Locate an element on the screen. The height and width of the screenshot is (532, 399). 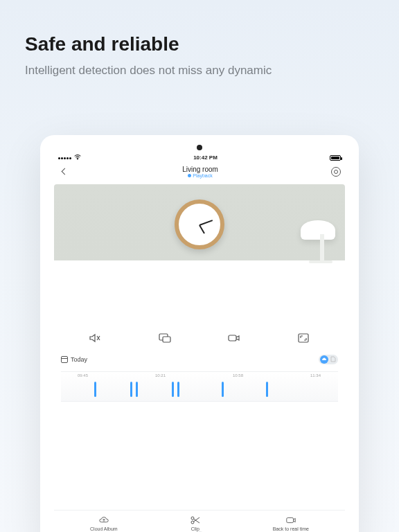
timeline-label: 09:45 is located at coordinates (83, 375).